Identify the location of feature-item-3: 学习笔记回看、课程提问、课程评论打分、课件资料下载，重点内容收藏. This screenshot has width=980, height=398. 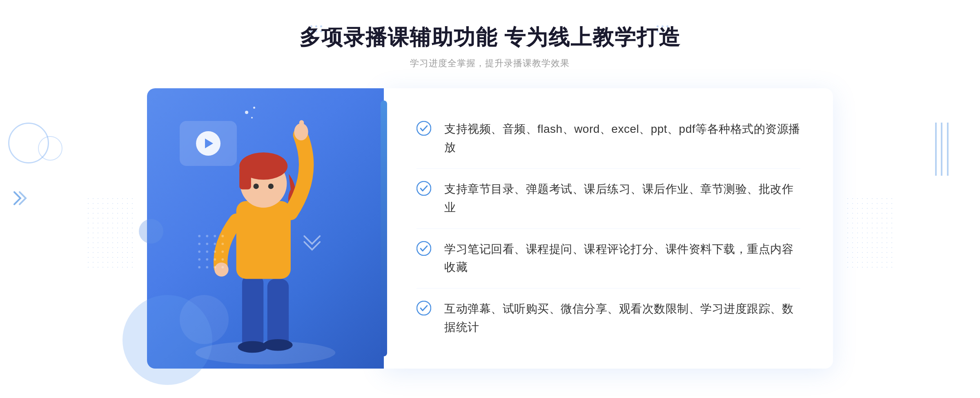
(608, 259).